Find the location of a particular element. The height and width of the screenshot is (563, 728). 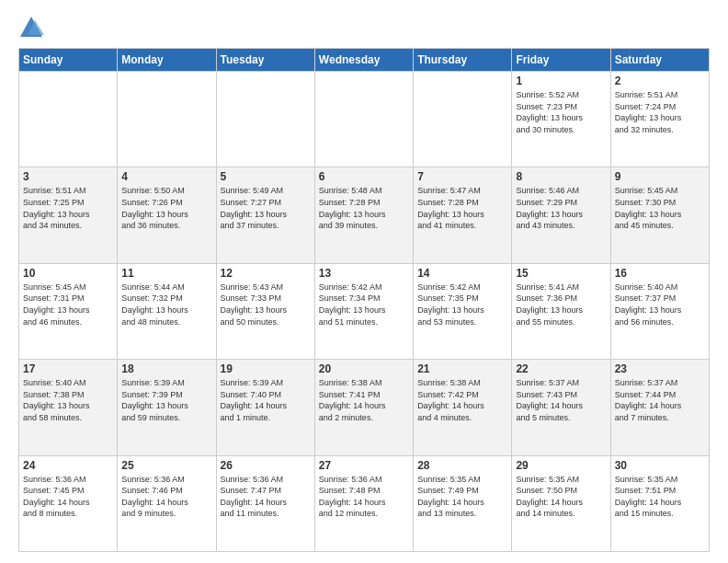

day-info: Sunrise: 5:36 AMSunset: 7:45 PMDaylight:… is located at coordinates (68, 497).